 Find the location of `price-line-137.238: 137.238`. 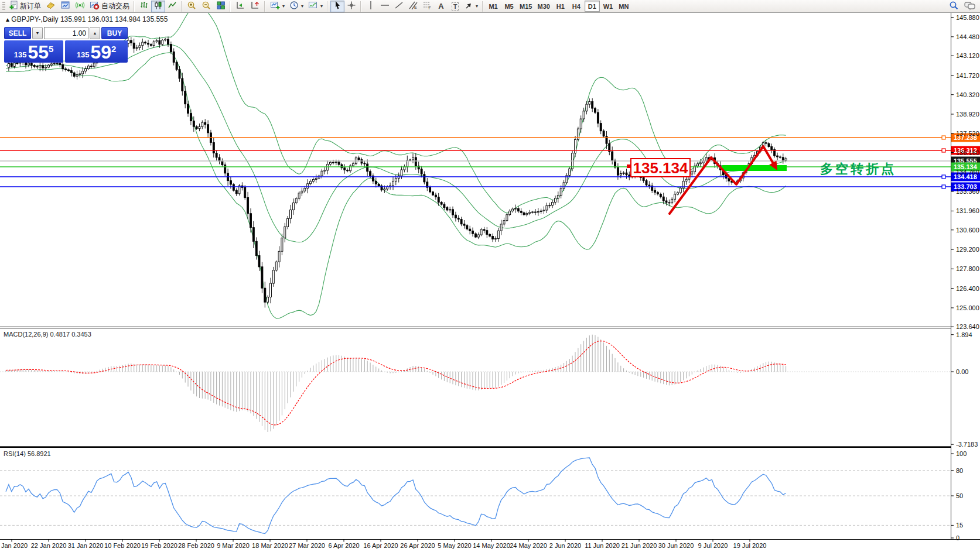

price-line-137.238: 137.238 is located at coordinates (490, 138).